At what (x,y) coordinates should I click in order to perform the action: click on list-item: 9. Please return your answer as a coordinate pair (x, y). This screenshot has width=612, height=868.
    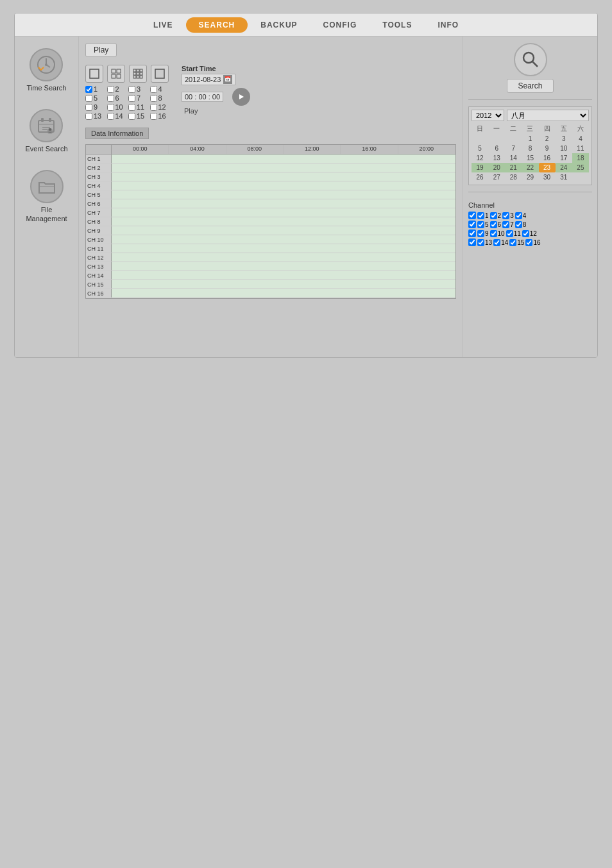
    Looking at the image, I should click on (547, 149).